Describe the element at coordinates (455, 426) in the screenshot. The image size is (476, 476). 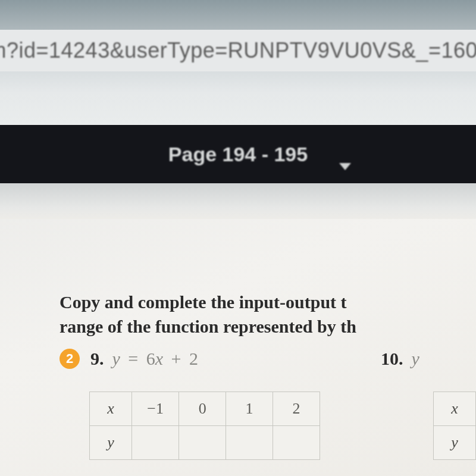
I see `io-table-10: x y` at that location.